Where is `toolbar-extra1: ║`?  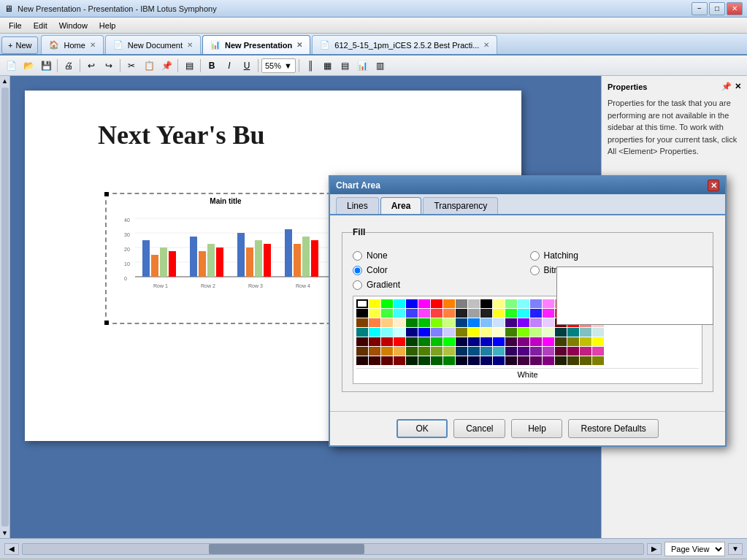 toolbar-extra1: ║ is located at coordinates (310, 66).